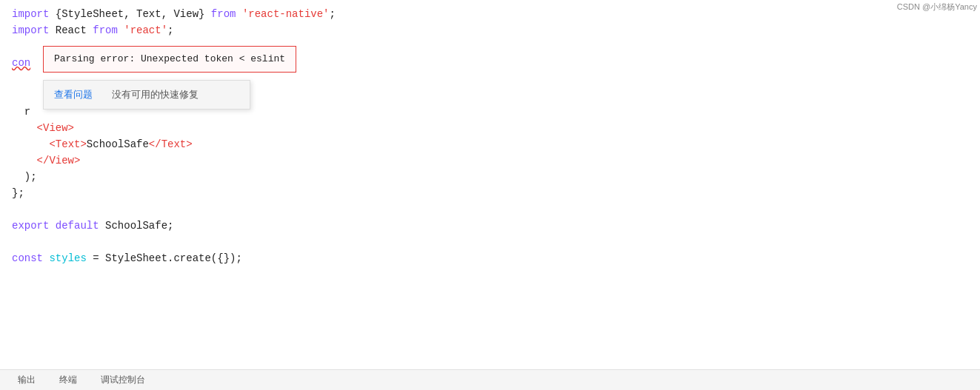  Describe the element at coordinates (68, 380) in the screenshot. I see `tab-terminal: 终端` at that location.